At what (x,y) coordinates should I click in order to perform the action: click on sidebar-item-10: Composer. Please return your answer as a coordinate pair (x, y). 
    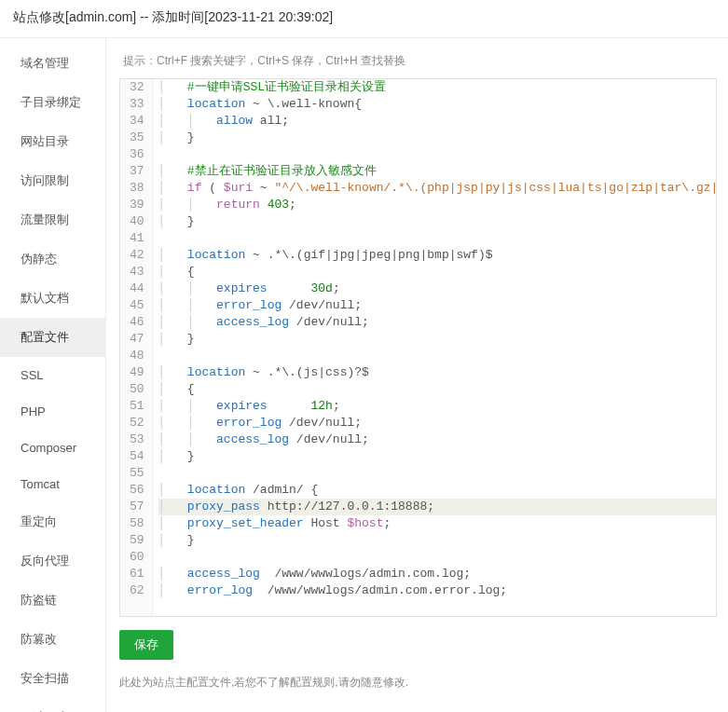
    Looking at the image, I should click on (52, 447).